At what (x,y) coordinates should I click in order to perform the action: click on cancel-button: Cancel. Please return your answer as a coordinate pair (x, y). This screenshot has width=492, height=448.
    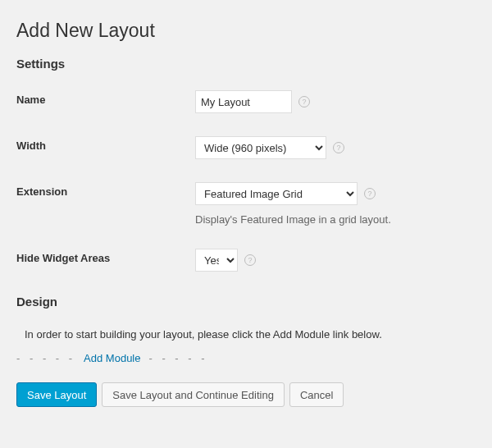
    Looking at the image, I should click on (317, 395).